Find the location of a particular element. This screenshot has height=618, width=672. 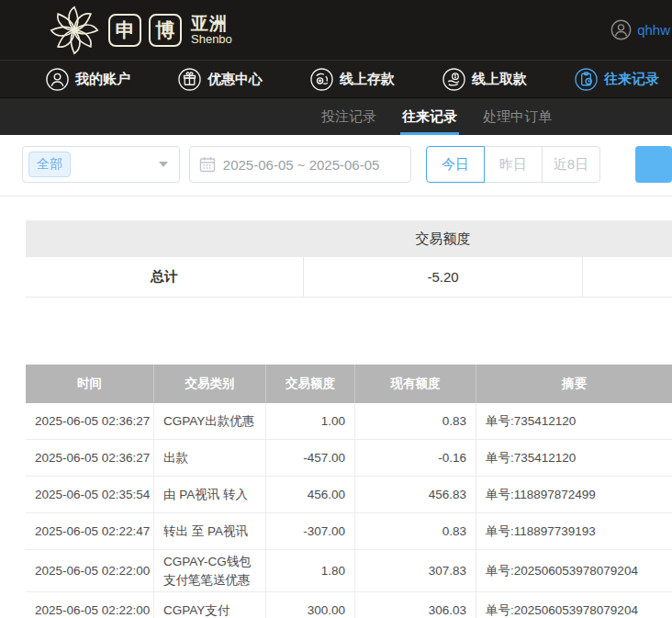

cell-balance: 307.83 is located at coordinates (415, 571).